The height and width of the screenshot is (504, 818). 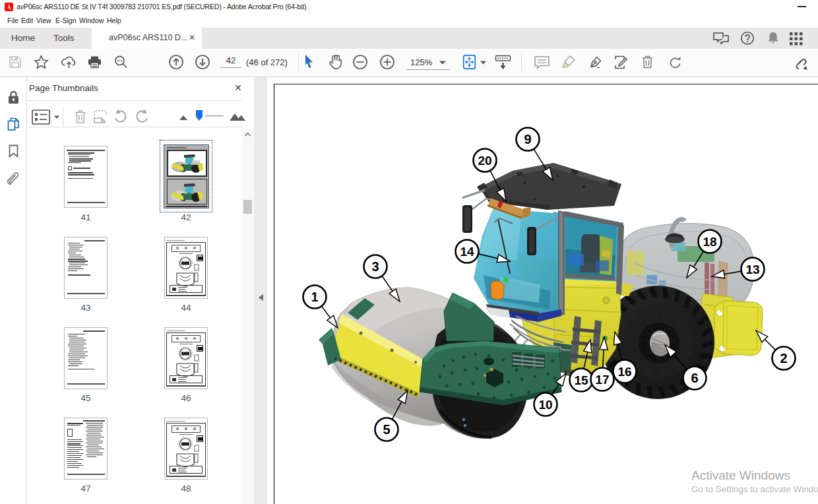 I want to click on svg-text: 2, so click(x=784, y=358).